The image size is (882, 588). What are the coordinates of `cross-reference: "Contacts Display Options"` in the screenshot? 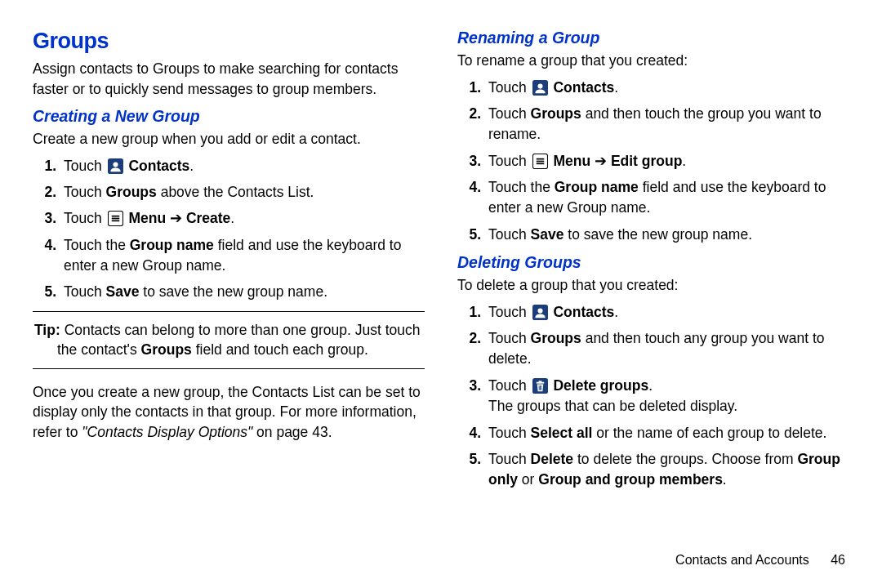 It's located at (167, 432).